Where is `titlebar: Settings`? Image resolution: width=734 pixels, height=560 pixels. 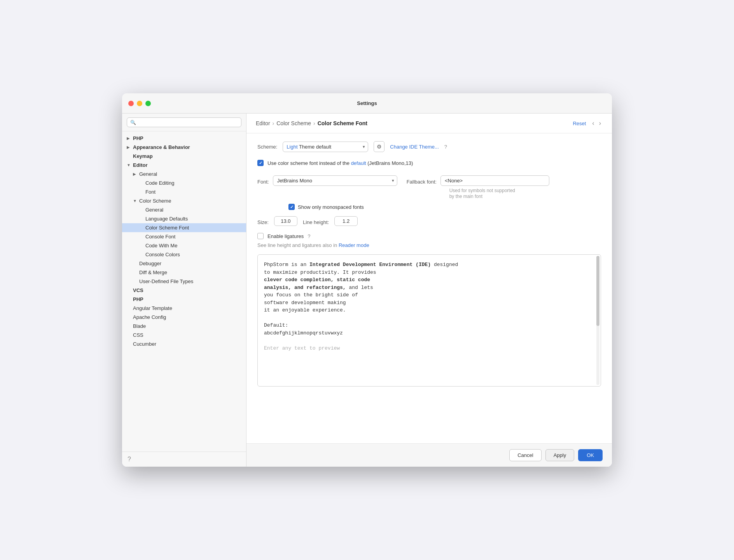 titlebar: Settings is located at coordinates (367, 103).